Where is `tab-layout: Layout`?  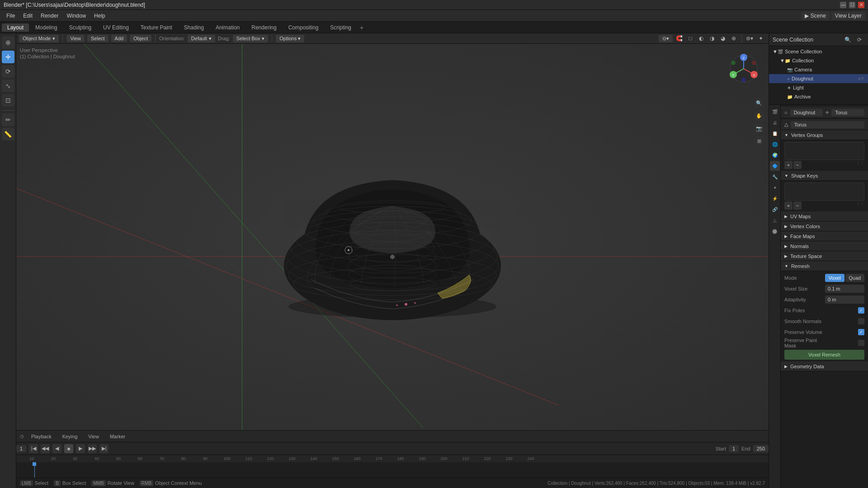 tab-layout: Layout is located at coordinates (15, 28).